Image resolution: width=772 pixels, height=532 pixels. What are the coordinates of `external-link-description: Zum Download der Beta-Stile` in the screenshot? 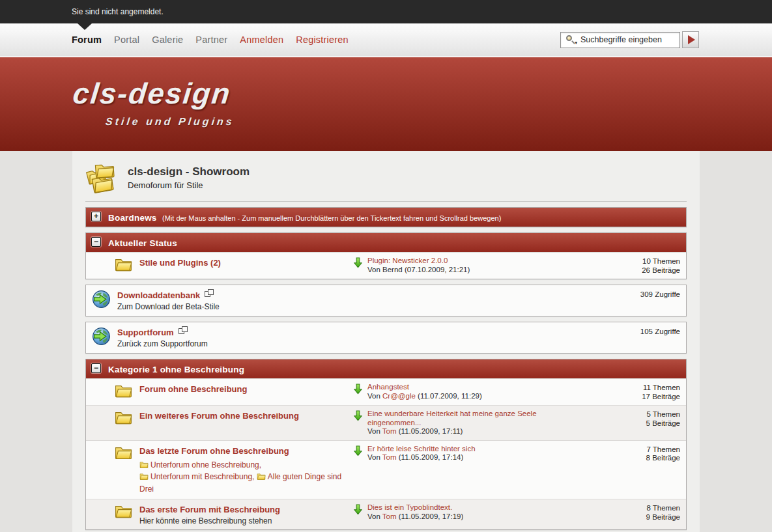 It's located at (379, 307).